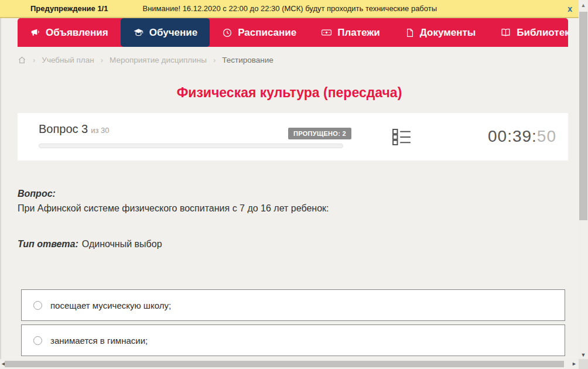 This screenshot has width=588, height=369. I want to click on answer-option-label: занимается в гимнасии;, so click(99, 341).